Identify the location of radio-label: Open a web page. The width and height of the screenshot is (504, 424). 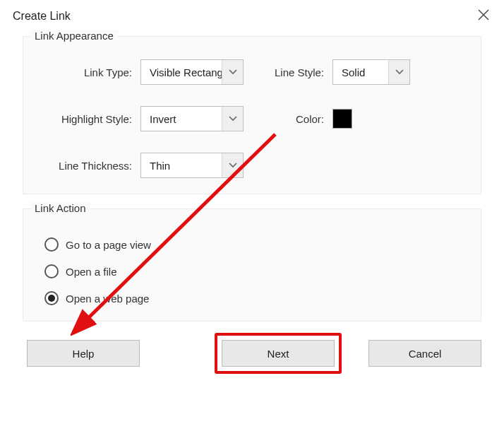
(107, 298).